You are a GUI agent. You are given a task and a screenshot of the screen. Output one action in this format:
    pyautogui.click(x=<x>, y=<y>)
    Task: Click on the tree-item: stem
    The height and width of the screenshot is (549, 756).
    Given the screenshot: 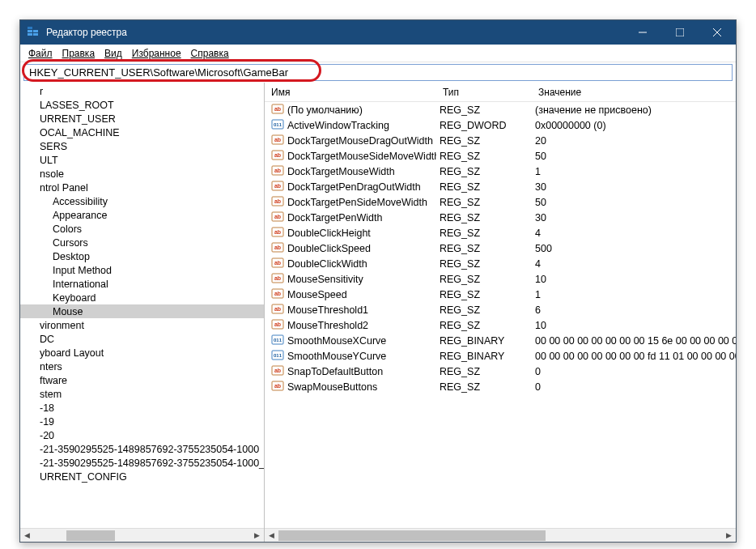 What is the action you would take?
    pyautogui.click(x=142, y=394)
    